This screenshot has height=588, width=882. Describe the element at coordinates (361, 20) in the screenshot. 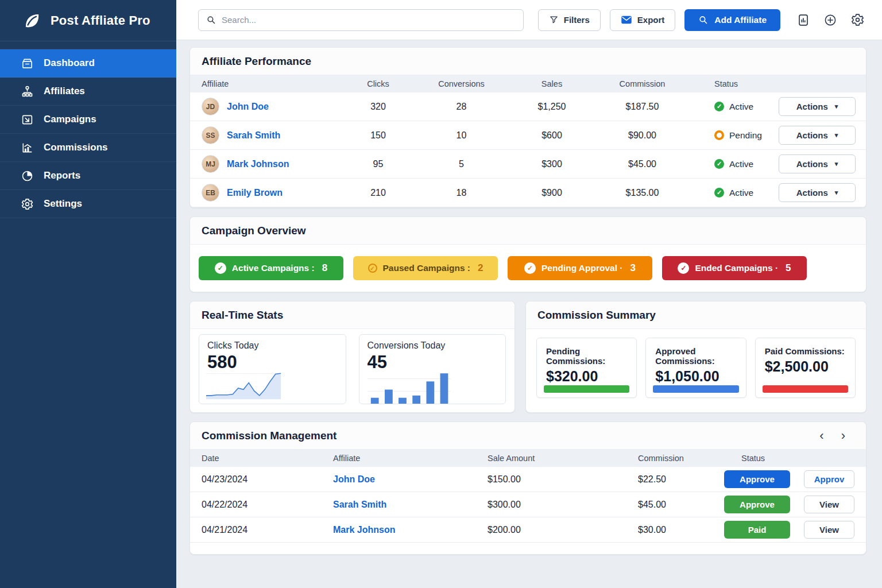

I see `search-box` at that location.